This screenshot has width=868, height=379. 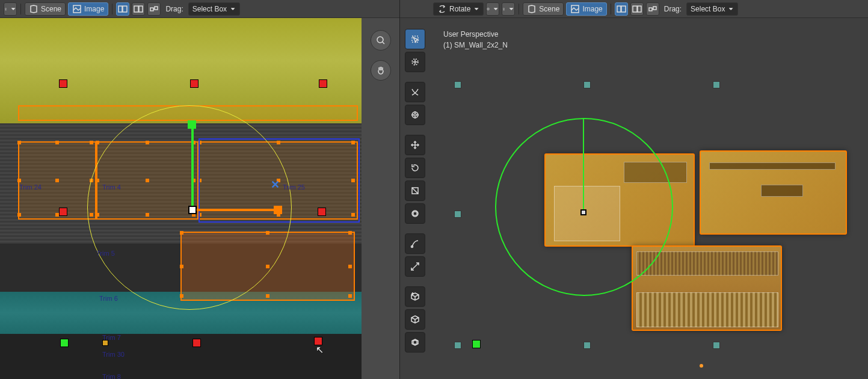 What do you see at coordinates (458, 9) in the screenshot?
I see `transform-orientation-dropdown: Rotate⏷` at bounding box center [458, 9].